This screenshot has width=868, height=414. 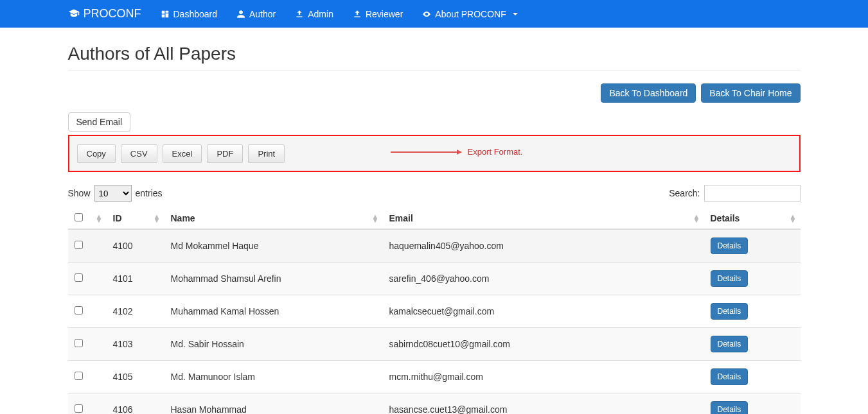 What do you see at coordinates (116, 193) in the screenshot?
I see `show-entries: Show 10 entries` at bounding box center [116, 193].